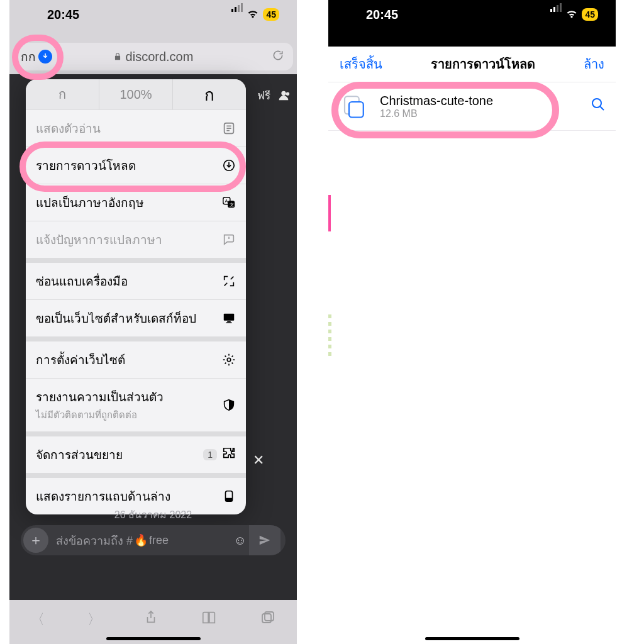  What do you see at coordinates (151, 619) in the screenshot?
I see `share-icon` at bounding box center [151, 619].